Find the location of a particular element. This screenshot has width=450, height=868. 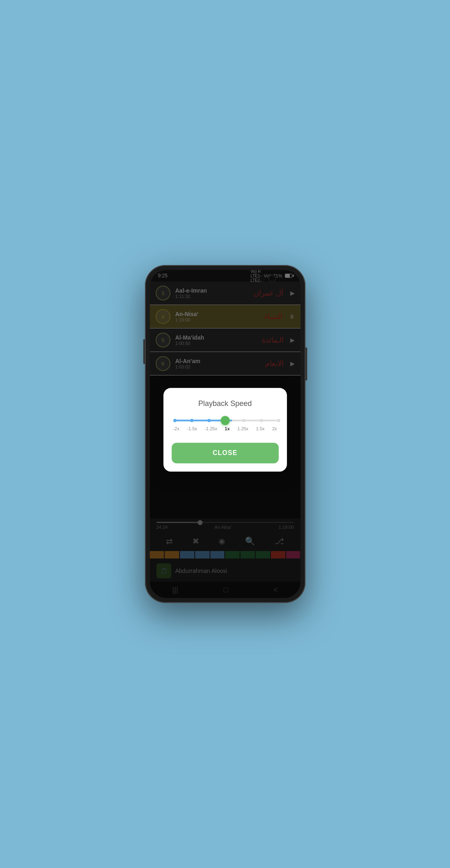

tick-minus2x is located at coordinates (175, 420).